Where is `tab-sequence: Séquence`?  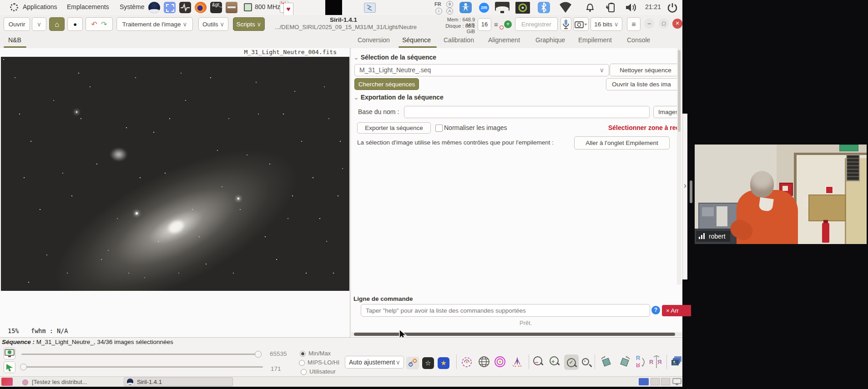
tab-sequence: Séquence is located at coordinates (417, 40).